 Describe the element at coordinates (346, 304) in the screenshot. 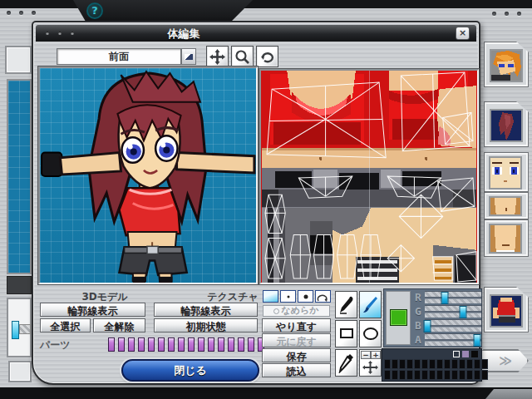

I see `pen-tool-button` at that location.